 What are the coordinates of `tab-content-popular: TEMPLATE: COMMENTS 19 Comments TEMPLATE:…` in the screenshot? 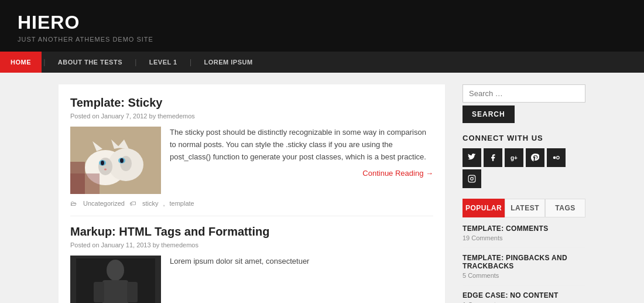 It's located at (524, 261).